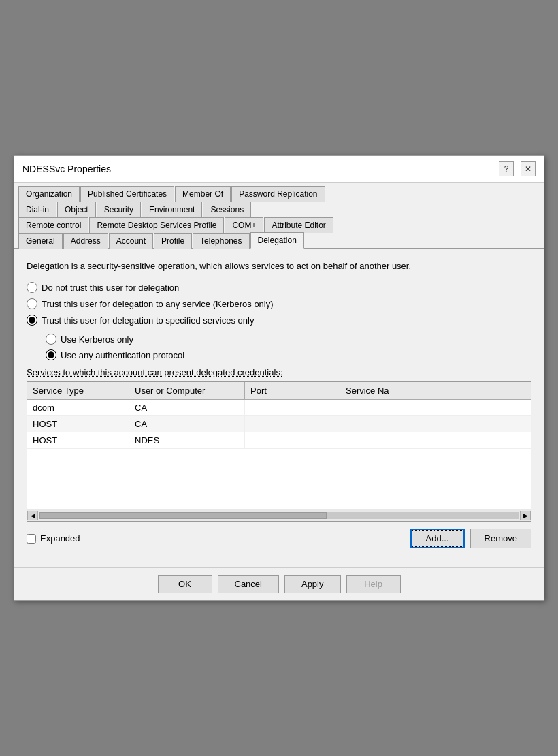  Describe the element at coordinates (279, 225) in the screenshot. I see `tab-row-3: Remote control Remote Desktop Services P…` at that location.